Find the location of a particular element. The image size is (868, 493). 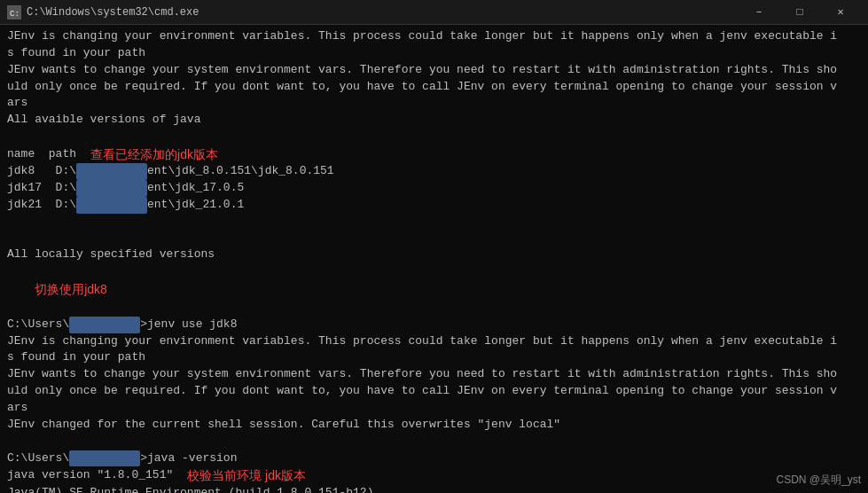

terminal-line: Java(TM) SE Runtime Environment (build 1… is located at coordinates (434, 489).